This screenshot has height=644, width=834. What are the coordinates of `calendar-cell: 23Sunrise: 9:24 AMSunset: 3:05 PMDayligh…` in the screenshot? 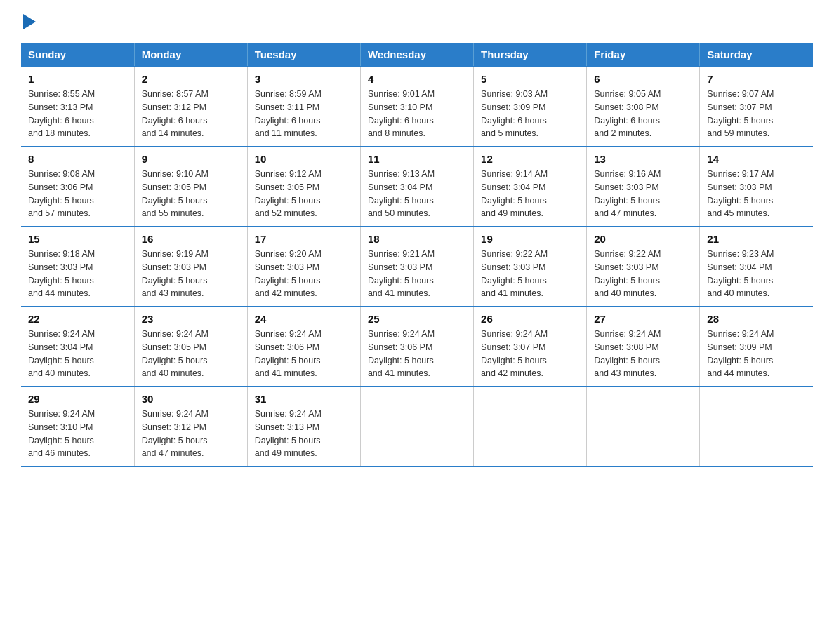 It's located at (191, 347).